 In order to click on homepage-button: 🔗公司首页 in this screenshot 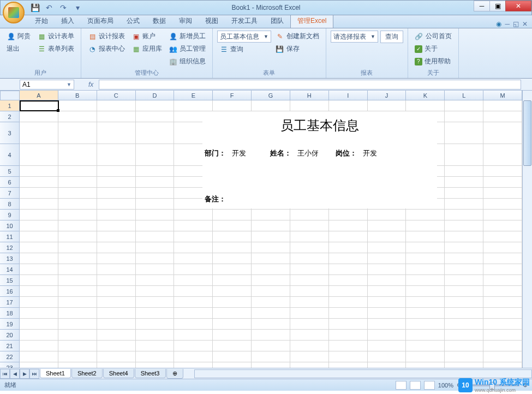, I will do `click(433, 36)`.